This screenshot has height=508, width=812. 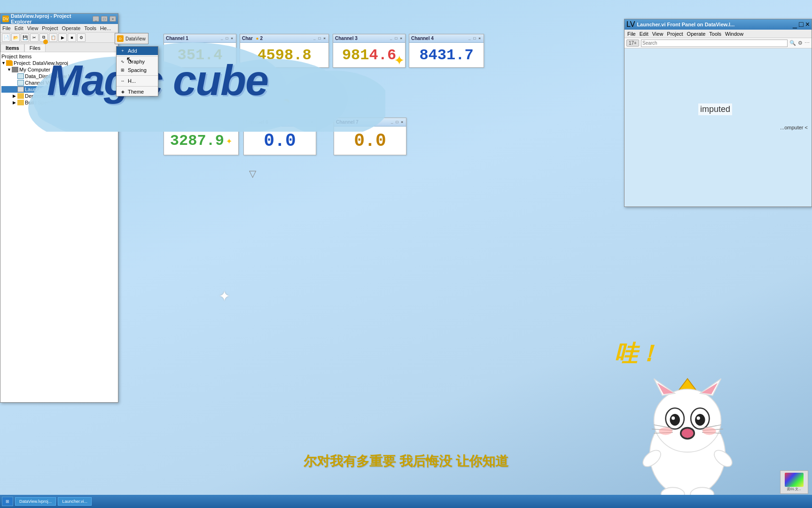 What do you see at coordinates (16, 38) in the screenshot?
I see `toolbar-open: 📂` at bounding box center [16, 38].